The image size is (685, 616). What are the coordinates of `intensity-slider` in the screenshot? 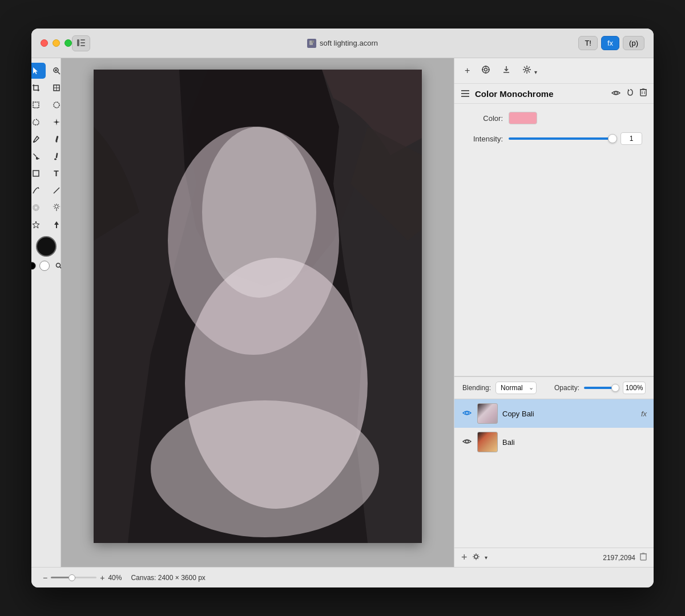 It's located at (562, 139).